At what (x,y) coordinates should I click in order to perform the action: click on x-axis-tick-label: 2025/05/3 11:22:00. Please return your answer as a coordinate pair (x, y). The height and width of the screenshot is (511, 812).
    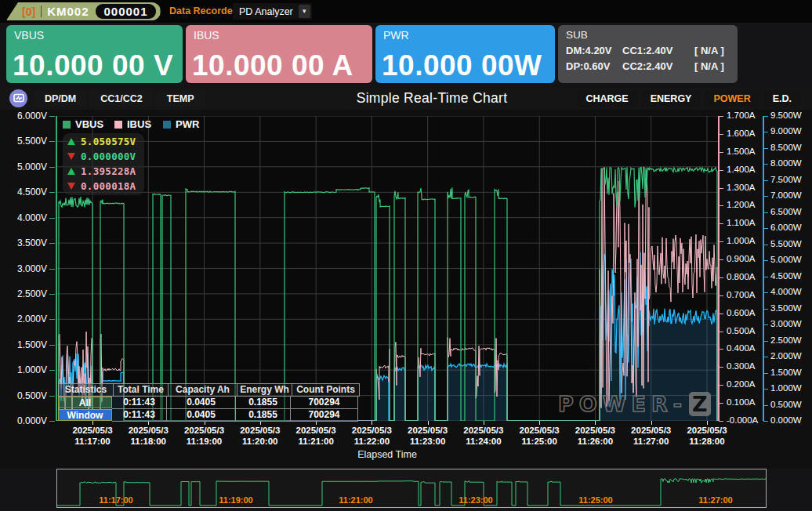
    Looking at the image, I should click on (372, 436).